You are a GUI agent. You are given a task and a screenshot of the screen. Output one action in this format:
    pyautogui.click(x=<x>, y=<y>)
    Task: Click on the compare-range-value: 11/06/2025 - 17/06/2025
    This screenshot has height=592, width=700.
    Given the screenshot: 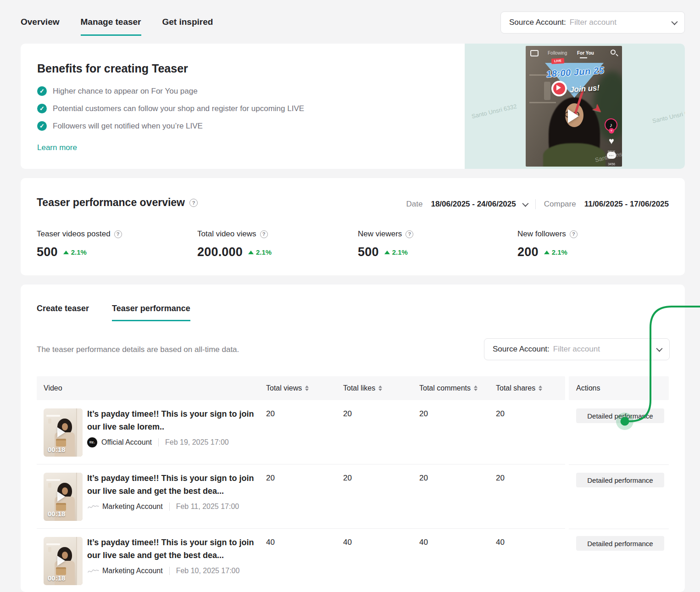 What is the action you would take?
    pyautogui.click(x=627, y=204)
    